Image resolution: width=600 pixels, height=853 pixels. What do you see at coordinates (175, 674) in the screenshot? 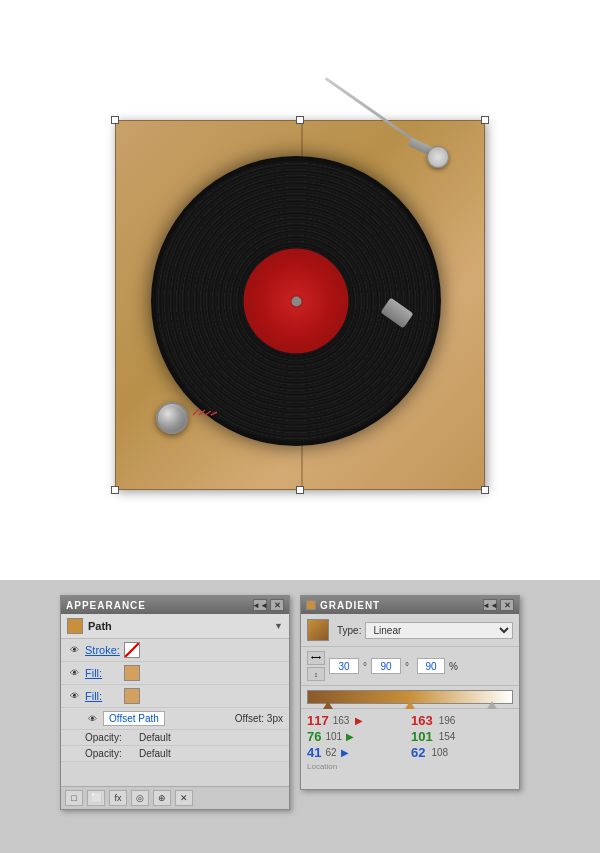
I see `fill-row-1: 👁 Fill:` at bounding box center [175, 674].